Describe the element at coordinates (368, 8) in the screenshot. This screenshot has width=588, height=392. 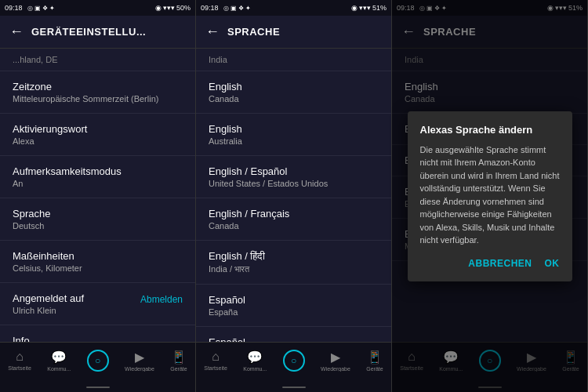
I see `status-right-2: ◉ ▾▾▾ 51%` at that location.